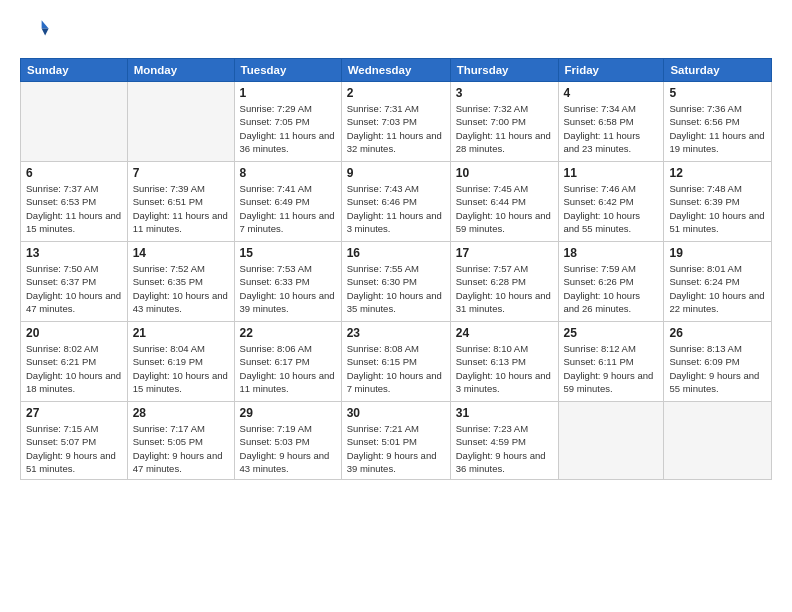  I want to click on calendar-day-cell: 2Sunrise: 7:31 AMSunset: 7:03 PMDaylight…, so click(396, 122).